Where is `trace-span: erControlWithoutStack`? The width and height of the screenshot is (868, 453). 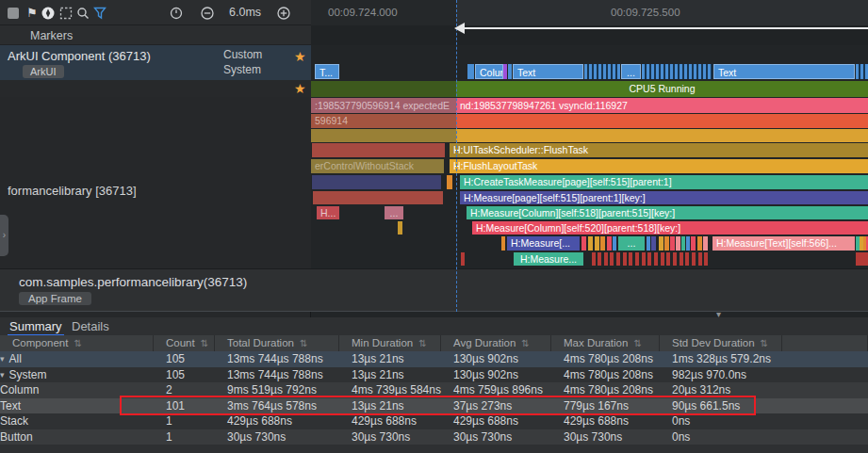
trace-span: erControlWithoutStack is located at coordinates (377, 166).